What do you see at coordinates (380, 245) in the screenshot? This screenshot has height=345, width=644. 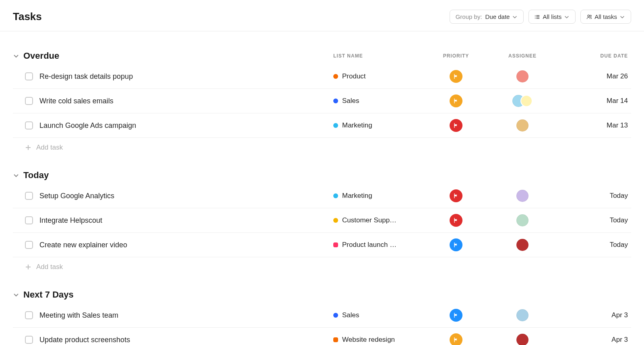 I see `task-list: Product launch …` at bounding box center [380, 245].